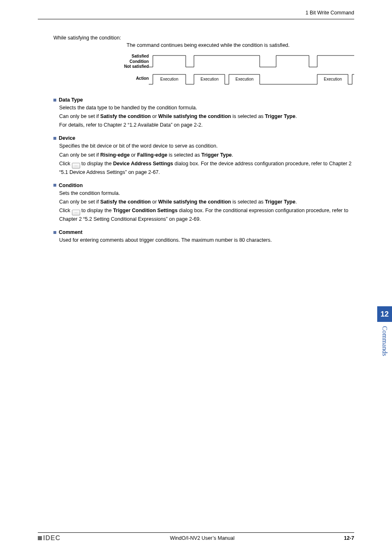 This screenshot has height=555, width=392. Describe the element at coordinates (385, 314) in the screenshot. I see `chapter-number-box: 12` at that location.